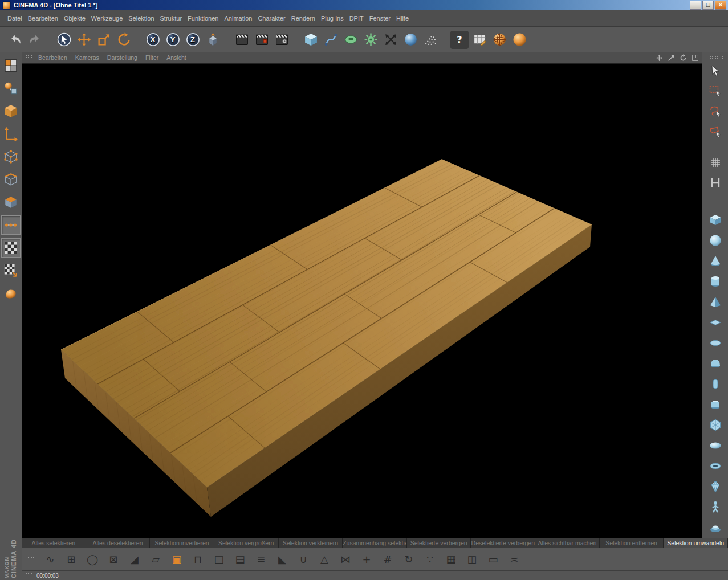 The image size is (728, 580). I want to click on polygon-mode-icon, so click(11, 202).